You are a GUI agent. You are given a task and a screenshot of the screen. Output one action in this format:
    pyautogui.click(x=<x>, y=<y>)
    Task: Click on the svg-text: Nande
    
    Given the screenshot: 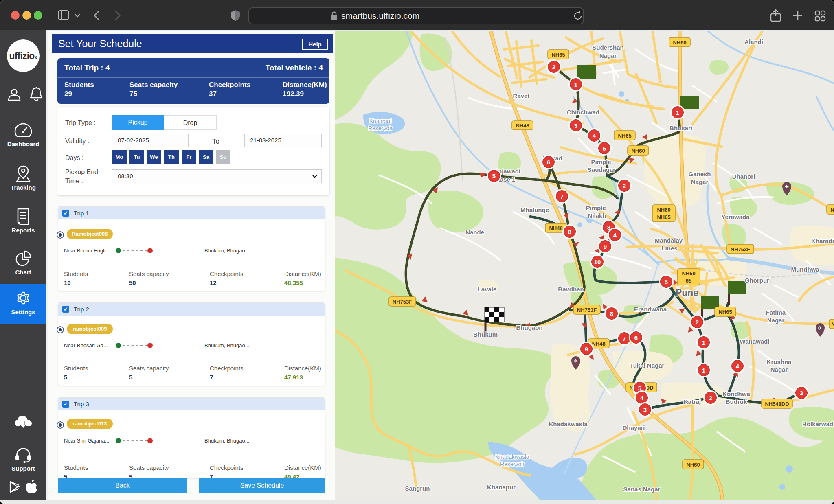 What is the action you would take?
    pyautogui.click(x=475, y=232)
    